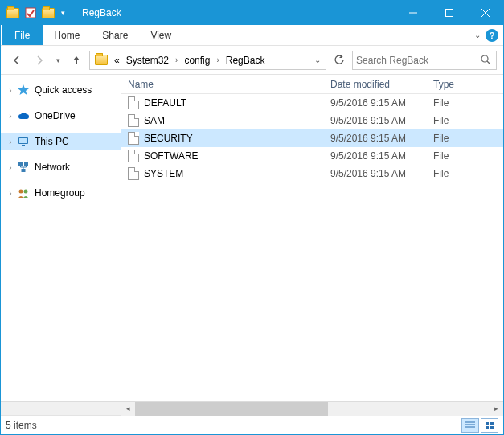 This screenshot has height=435, width=504. I want to click on file-row: SOFTWARE9/5/2016 9:15 AMFile, so click(312, 156).